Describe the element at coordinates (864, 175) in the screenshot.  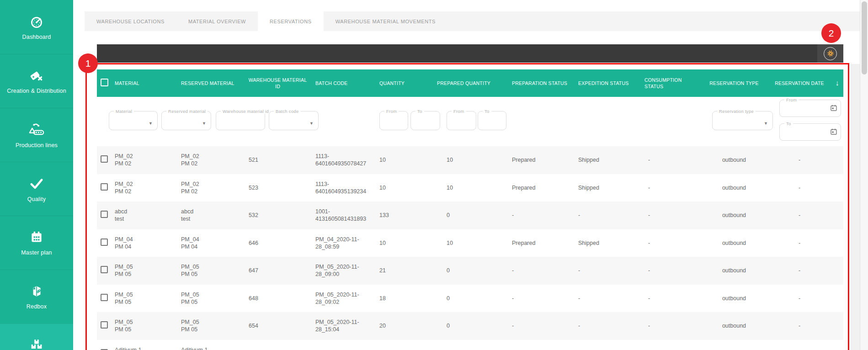
I see `vertical-scrollbar` at that location.